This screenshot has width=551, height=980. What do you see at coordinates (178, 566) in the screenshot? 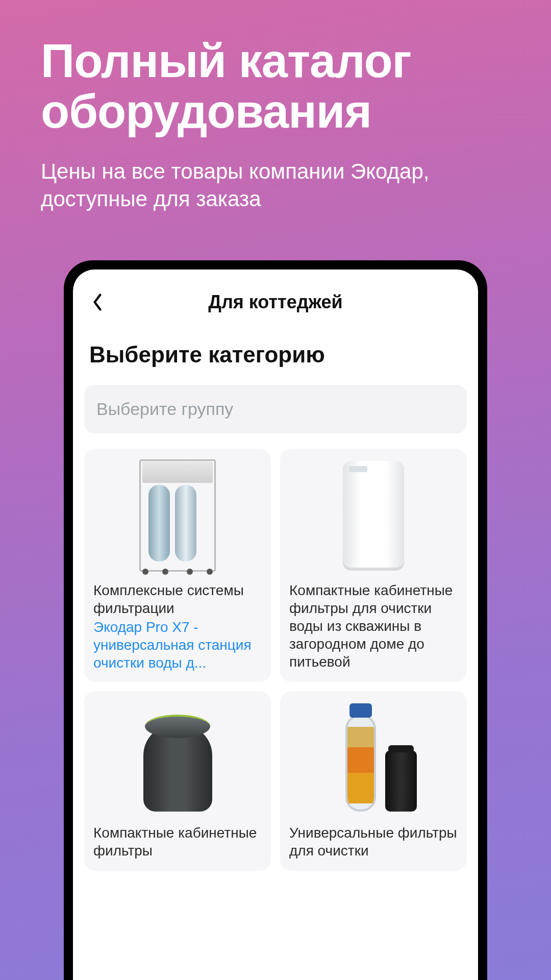
I see `category-card: Комплексные системы фильтрации Экодар Pr…` at bounding box center [178, 566].